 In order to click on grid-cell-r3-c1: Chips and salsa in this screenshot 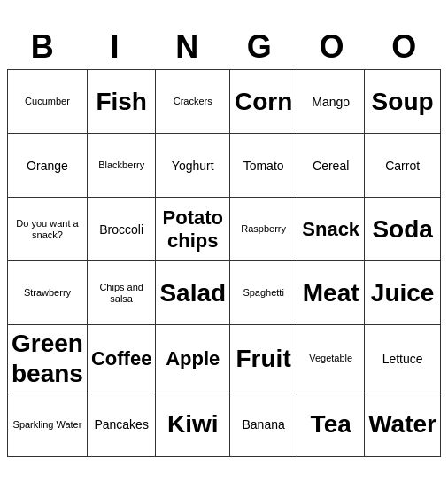, I will do `click(122, 293)`.